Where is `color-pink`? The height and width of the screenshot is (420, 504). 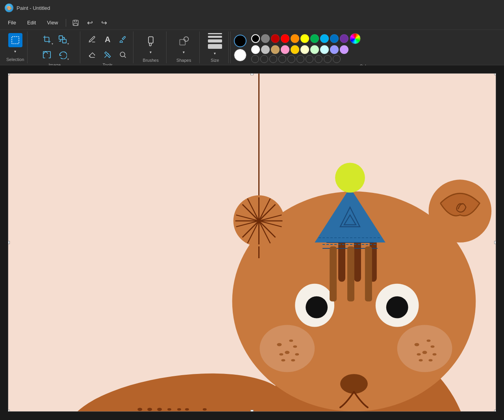 color-pink is located at coordinates (285, 50).